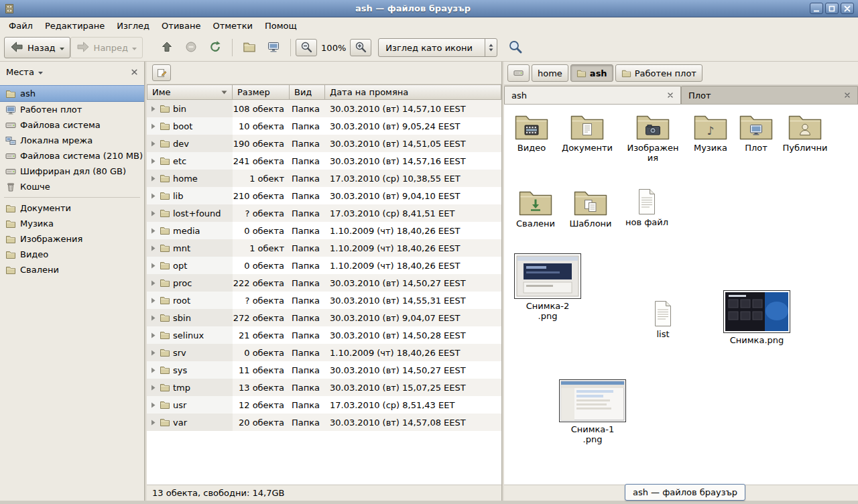 This screenshot has width=858, height=504. I want to click on places-header: Места, so click(72, 72).